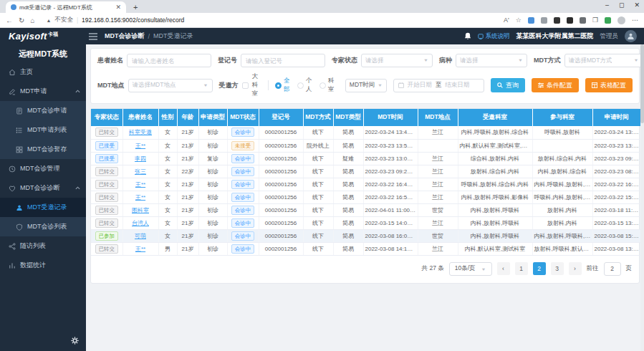 The image size is (644, 351). What do you see at coordinates (457, 85) in the screenshot?
I see `date-end-placeholder: 结束日期` at bounding box center [457, 85].